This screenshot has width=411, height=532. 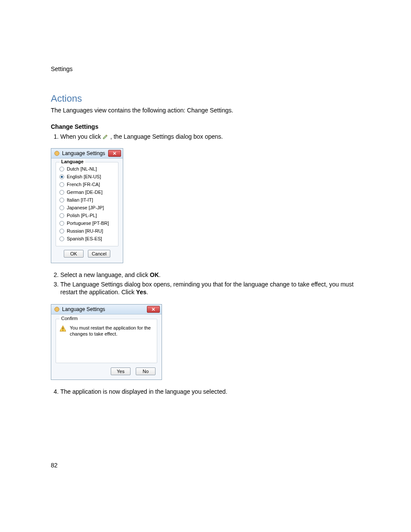 I want to click on actions-heading: Actions, so click(x=206, y=99).